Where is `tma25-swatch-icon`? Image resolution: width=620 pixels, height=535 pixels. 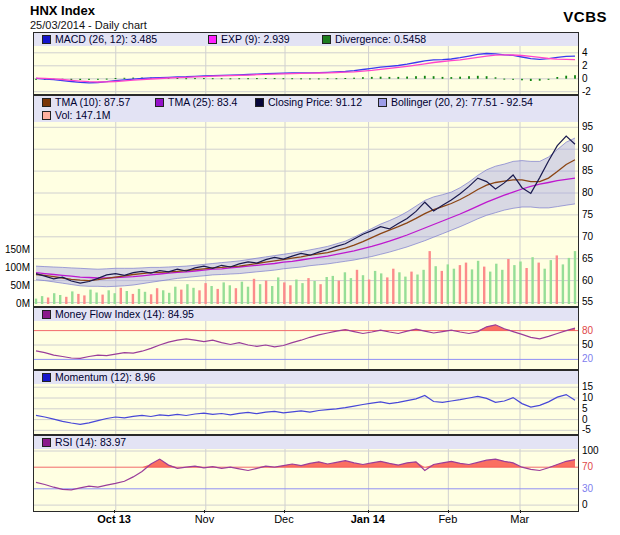
tma25-swatch-icon is located at coordinates (160, 102).